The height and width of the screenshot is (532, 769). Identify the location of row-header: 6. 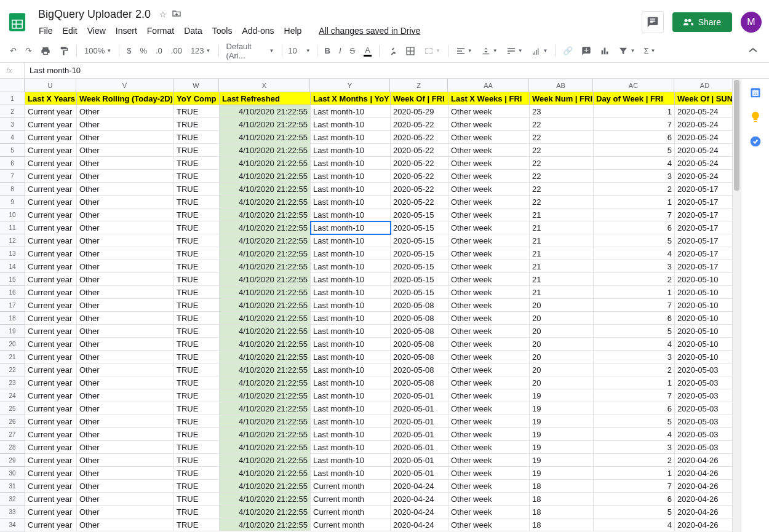
(12, 164).